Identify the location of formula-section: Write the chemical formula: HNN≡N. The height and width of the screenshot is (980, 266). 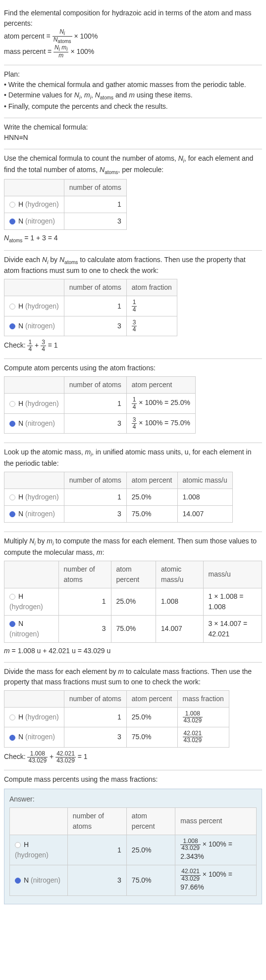
(133, 134).